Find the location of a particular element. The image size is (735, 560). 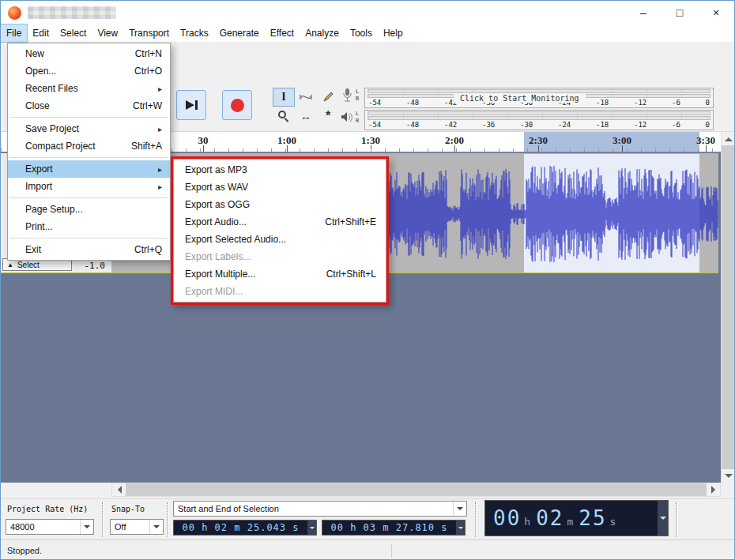

playback-meter: -54-48 -42-36 -30-24 -18-12 -60 is located at coordinates (539, 120).